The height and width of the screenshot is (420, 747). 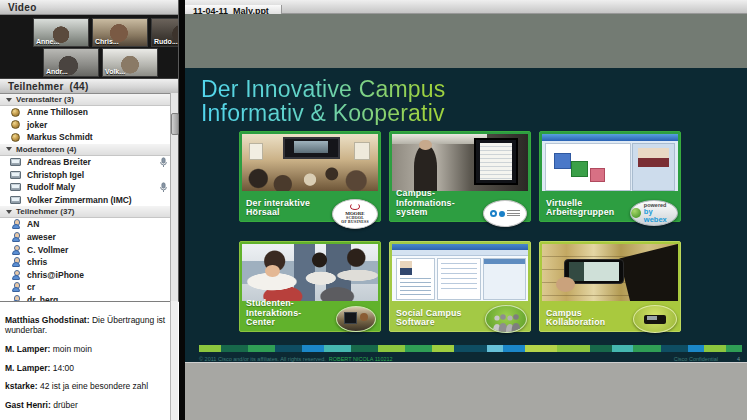 I want to click on slide-title-line1: Der Innovative Campus, so click(x=324, y=89).